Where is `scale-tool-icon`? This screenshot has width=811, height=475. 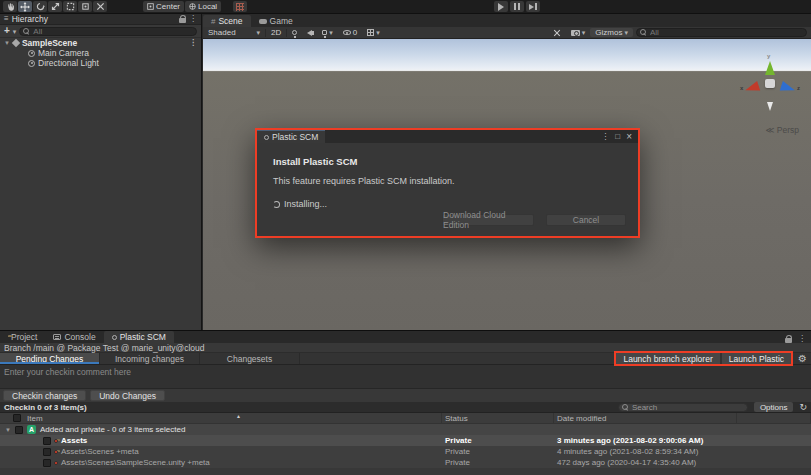 scale-tool-icon is located at coordinates (55, 6).